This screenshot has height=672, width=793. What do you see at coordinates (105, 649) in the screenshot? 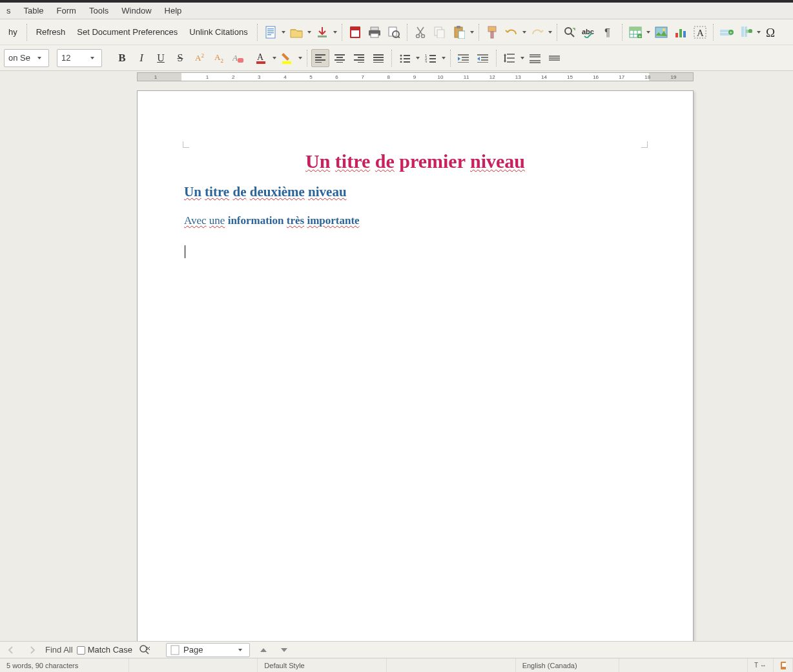
I see `match-case-checkbox: Match Case` at bounding box center [105, 649].